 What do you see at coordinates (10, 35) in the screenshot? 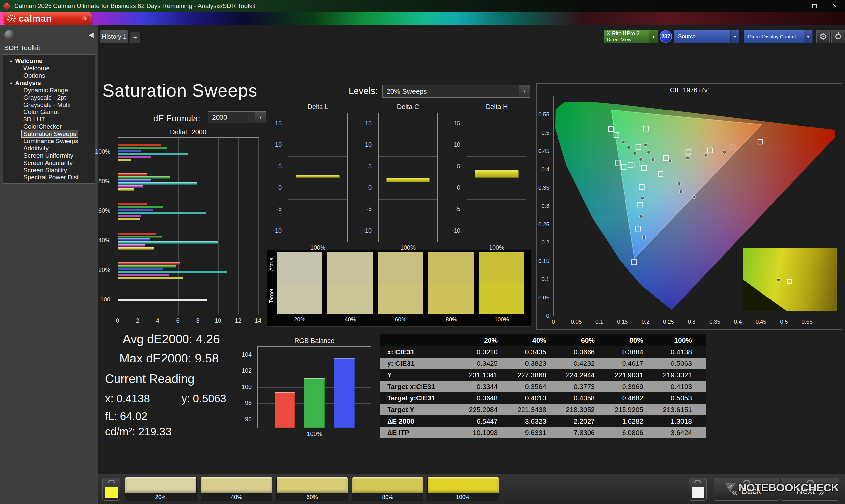
I see `sidebar-home-button` at bounding box center [10, 35].